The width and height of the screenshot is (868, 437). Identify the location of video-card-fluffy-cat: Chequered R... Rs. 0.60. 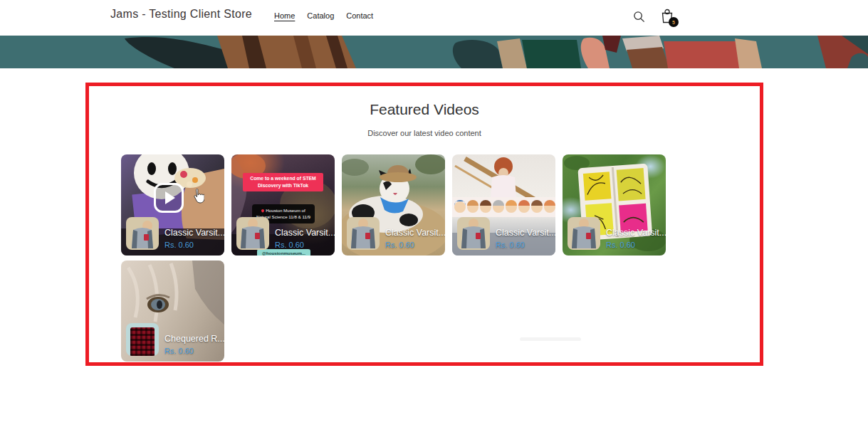
(172, 311).